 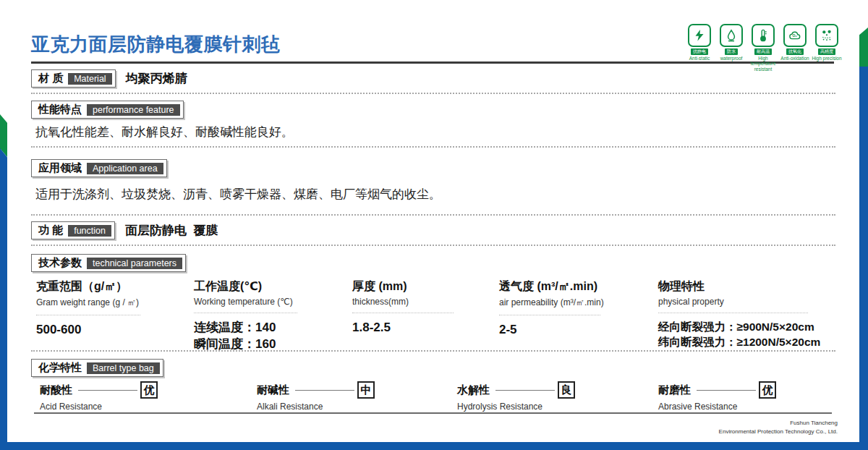 I want to click on chem-name-zh: 耐磨性, so click(x=674, y=391).